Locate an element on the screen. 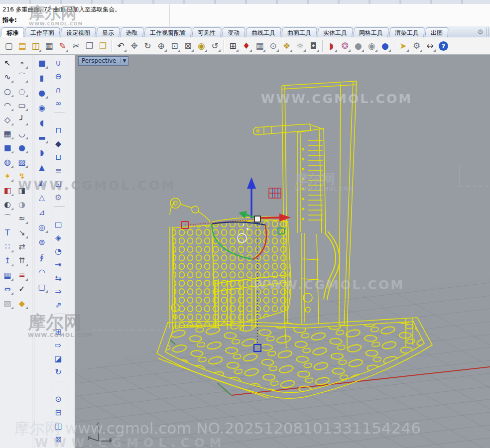 Image resolution: width=490 pixels, height=448 pixels. scale-icon: ↘ is located at coordinates (22, 233).